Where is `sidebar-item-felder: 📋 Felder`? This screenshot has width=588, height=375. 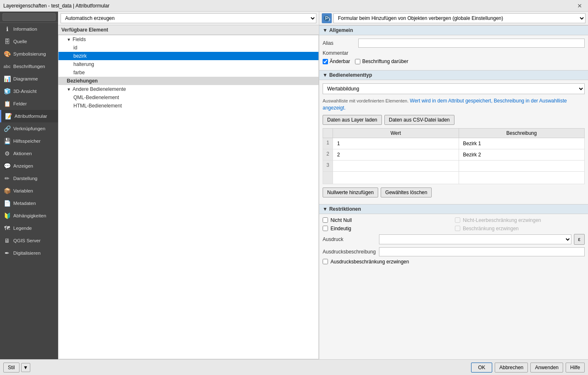
sidebar-item-felder: 📋 Felder is located at coordinates (29, 104).